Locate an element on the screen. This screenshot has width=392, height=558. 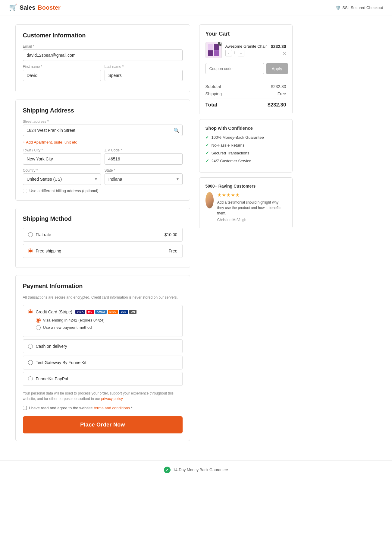
cart-item-image: 1 is located at coordinates (214, 50).